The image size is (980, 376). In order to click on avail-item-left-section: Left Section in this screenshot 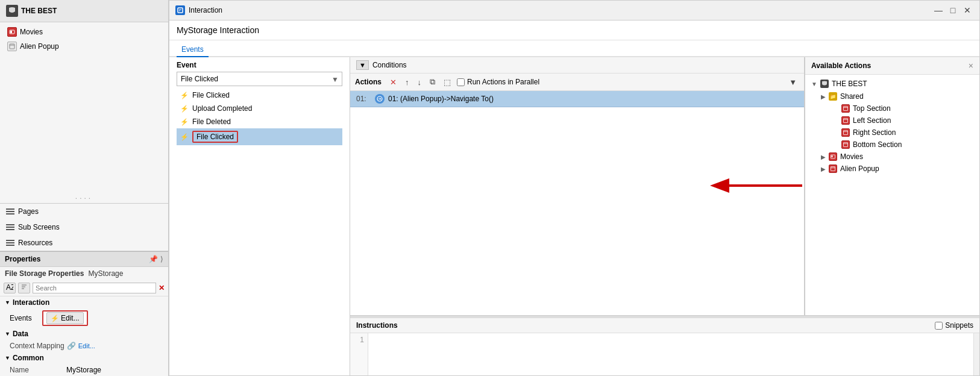, I will do `click(902, 121)`.